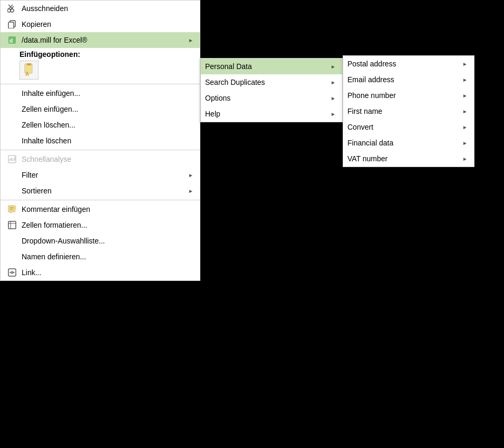  I want to click on paste-icon-default: A, so click(29, 70).